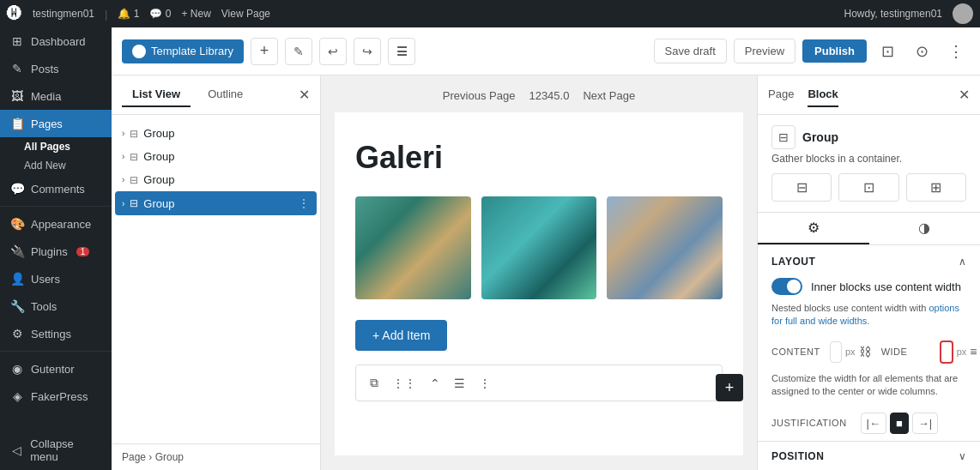 The image size is (980, 470). I want to click on page-title: Galeri, so click(539, 158).